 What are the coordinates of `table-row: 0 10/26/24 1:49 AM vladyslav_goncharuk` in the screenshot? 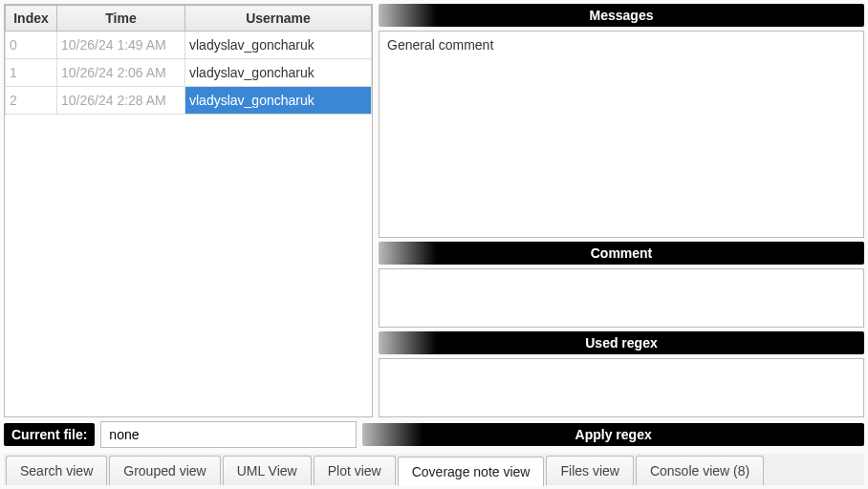 It's located at (189, 46).